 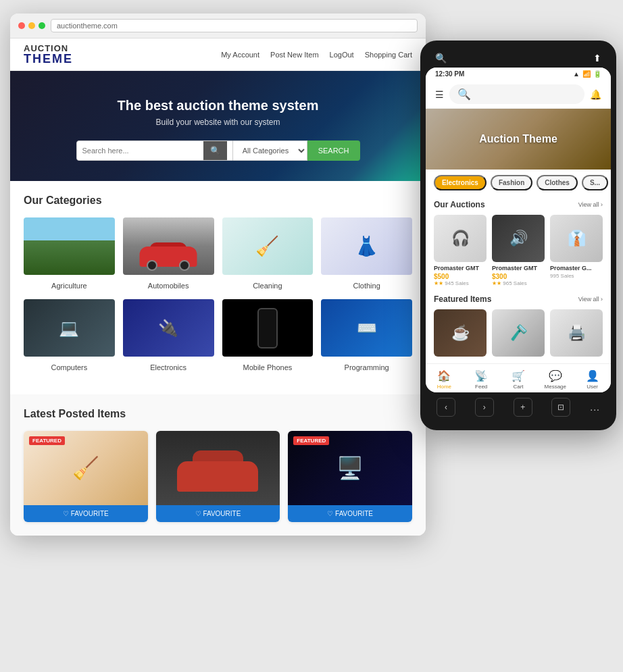 I want to click on cart-icon: 🛒, so click(x=518, y=376).